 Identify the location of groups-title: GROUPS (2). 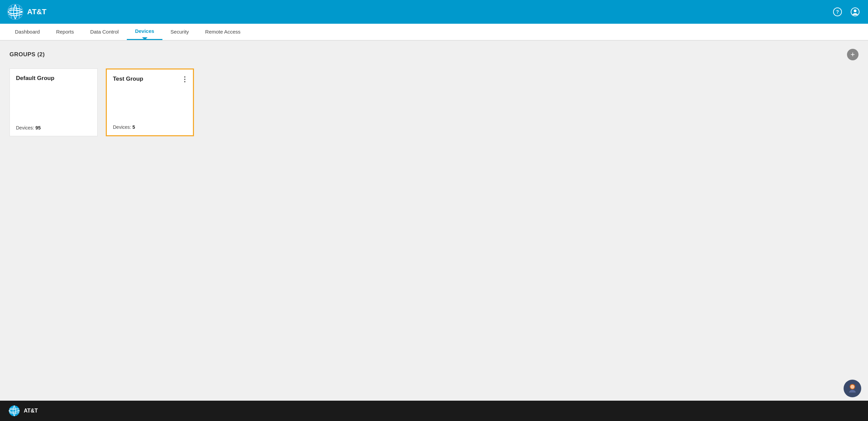
(27, 55).